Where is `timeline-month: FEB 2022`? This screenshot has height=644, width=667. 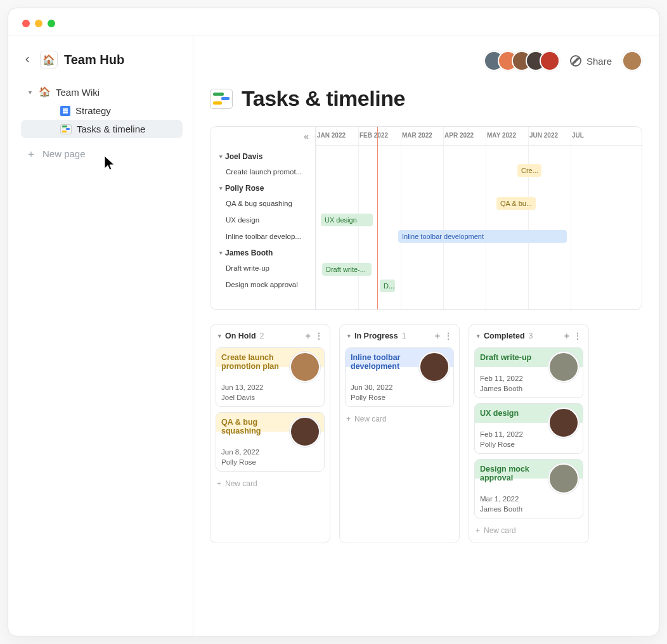 timeline-month: FEB 2022 is located at coordinates (379, 136).